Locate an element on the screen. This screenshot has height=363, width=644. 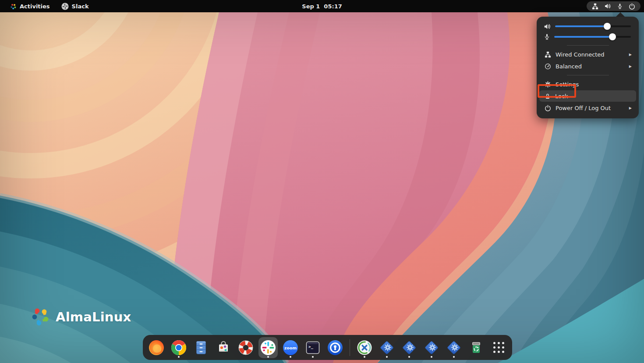
volume-icon is located at coordinates (608, 6).